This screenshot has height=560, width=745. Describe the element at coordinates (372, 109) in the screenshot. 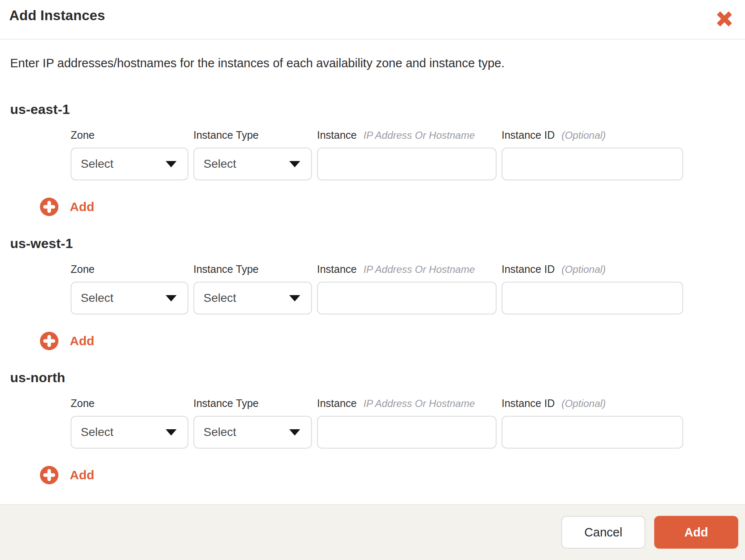

I see `zone-section-title: us-east-1` at that location.